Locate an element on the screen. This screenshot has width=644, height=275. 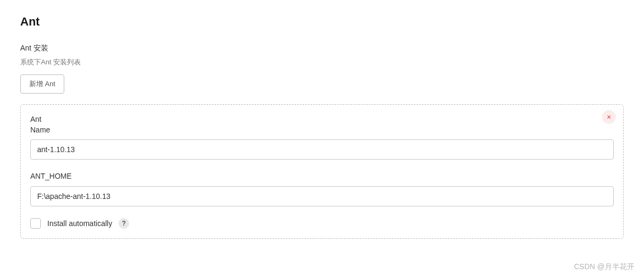
home-field-label: ANT_HOME is located at coordinates (322, 177).